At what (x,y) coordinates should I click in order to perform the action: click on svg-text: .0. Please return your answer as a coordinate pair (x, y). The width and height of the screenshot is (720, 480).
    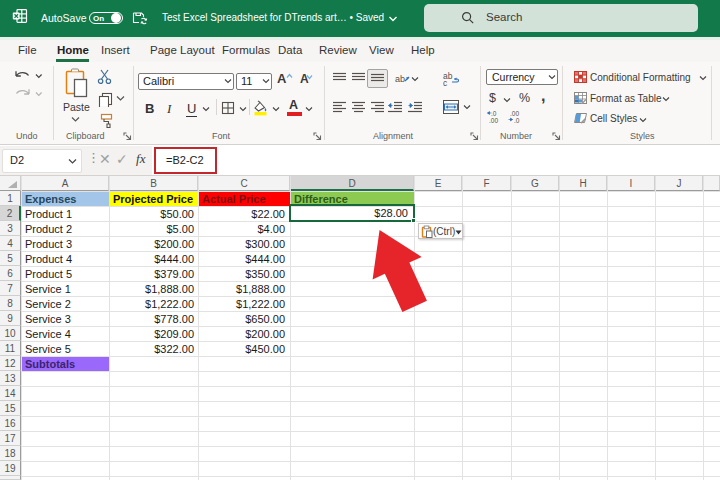
    Looking at the image, I should click on (517, 120).